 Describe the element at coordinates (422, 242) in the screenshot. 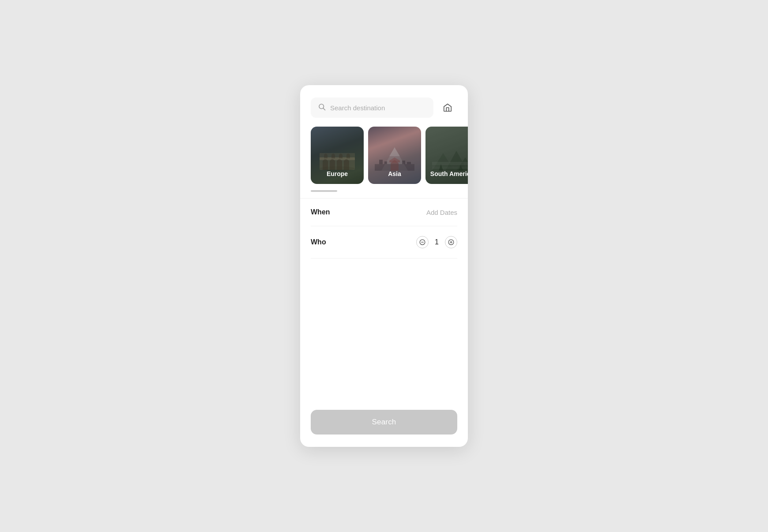

I see `decrement-button` at that location.